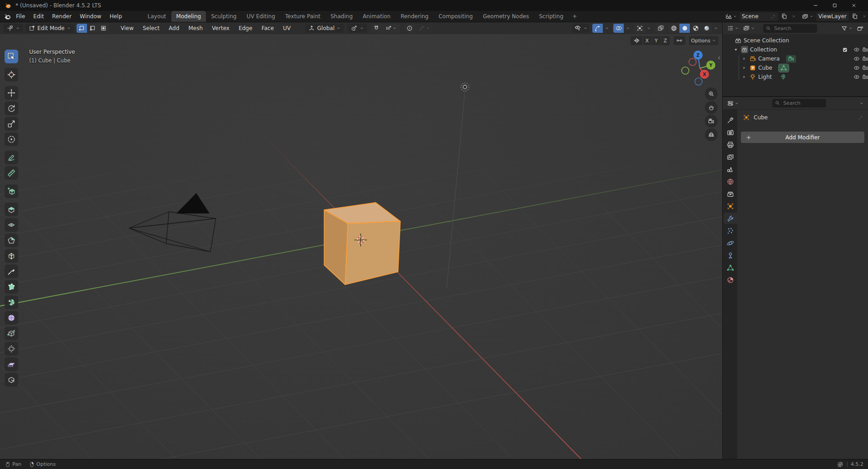  What do you see at coordinates (862, 103) in the screenshot?
I see `properties-options-chevron` at bounding box center [862, 103].